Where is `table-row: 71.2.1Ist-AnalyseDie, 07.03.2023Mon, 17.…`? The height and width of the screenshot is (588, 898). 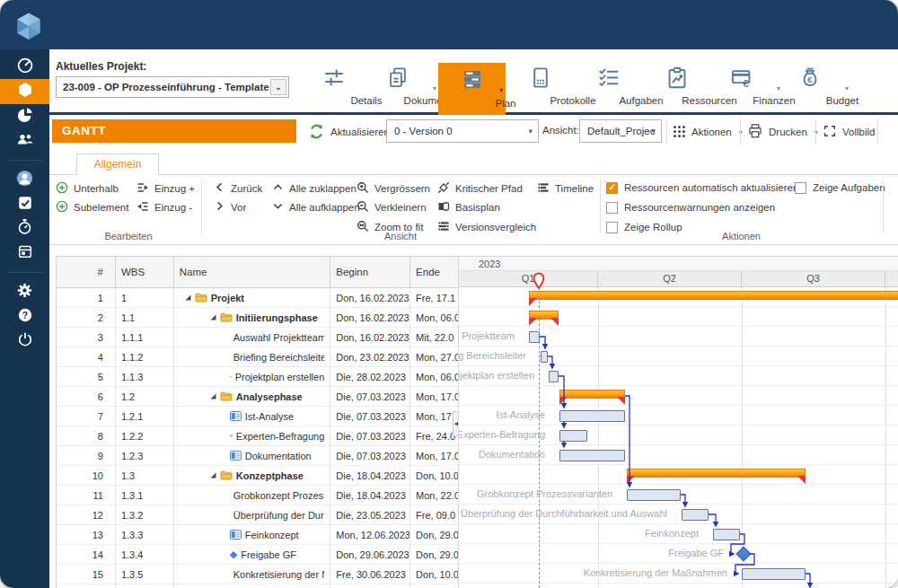
table-row: 71.2.1Ist-AnalyseDie, 07.03.2023Mon, 17.… is located at coordinates (257, 417).